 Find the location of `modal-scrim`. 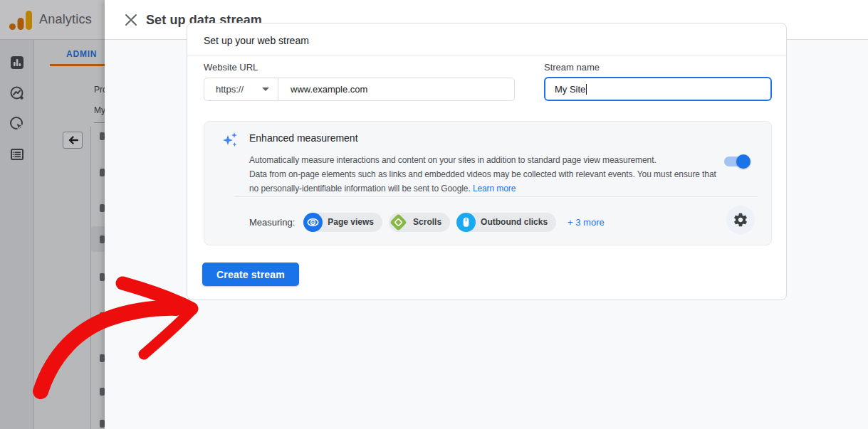

modal-scrim is located at coordinates (53, 215).